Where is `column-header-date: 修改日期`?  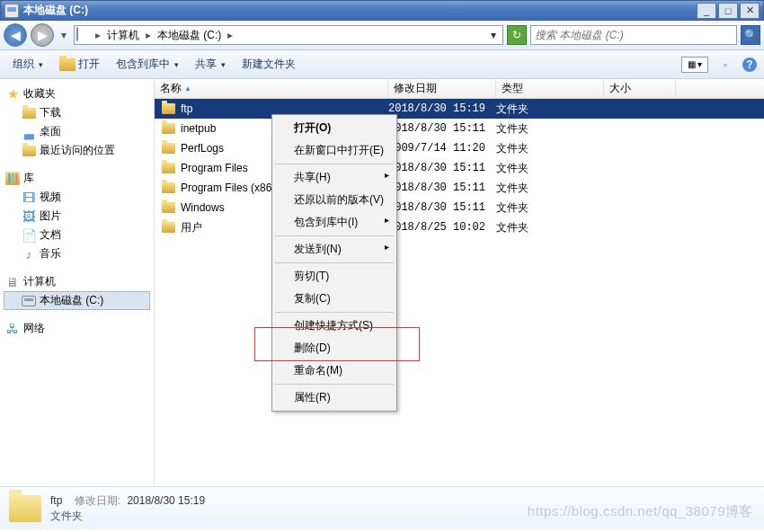
column-header-date: 修改日期 is located at coordinates (442, 88).